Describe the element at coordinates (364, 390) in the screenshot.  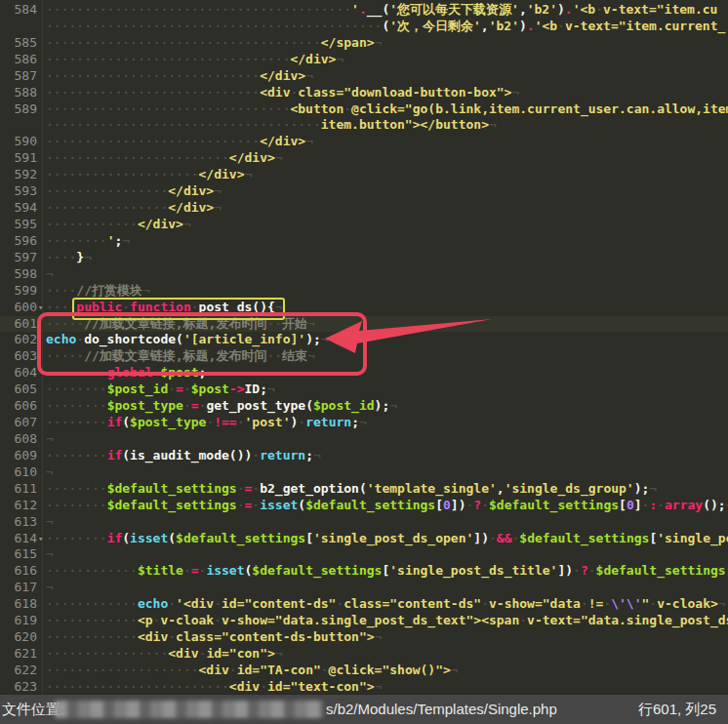
I see `code-line: 605········$post_id·=·$post->ID;¬` at that location.